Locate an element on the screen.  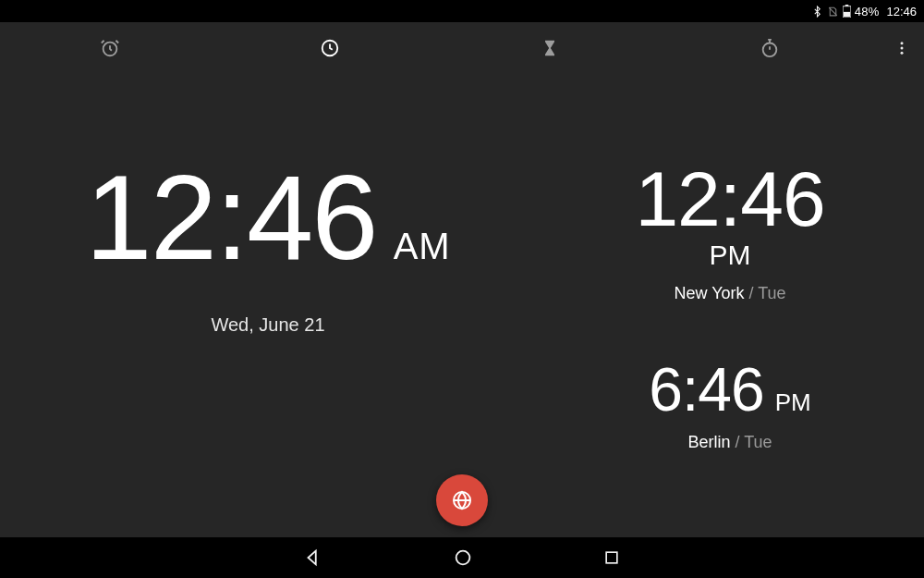
alarm-icon is located at coordinates (110, 48).